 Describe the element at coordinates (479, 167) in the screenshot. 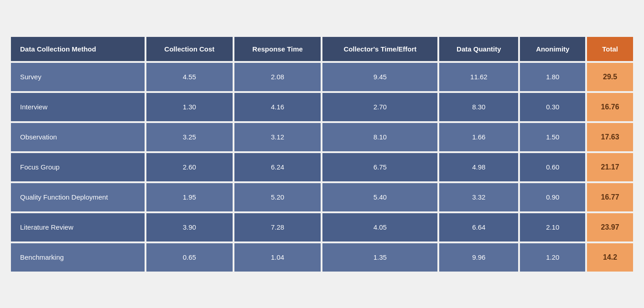

I see `cell-quantity-3: 4.98` at that location.